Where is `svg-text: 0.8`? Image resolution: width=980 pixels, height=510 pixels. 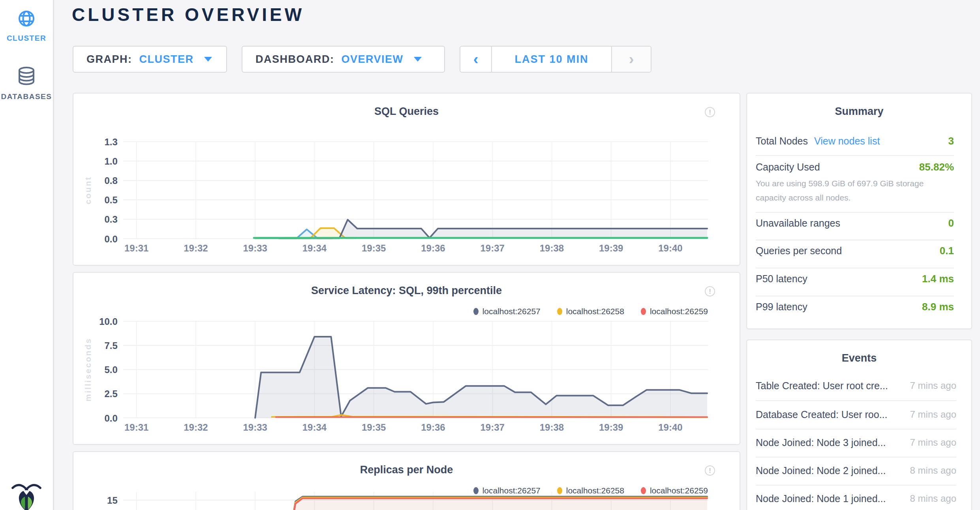 svg-text: 0.8 is located at coordinates (111, 181).